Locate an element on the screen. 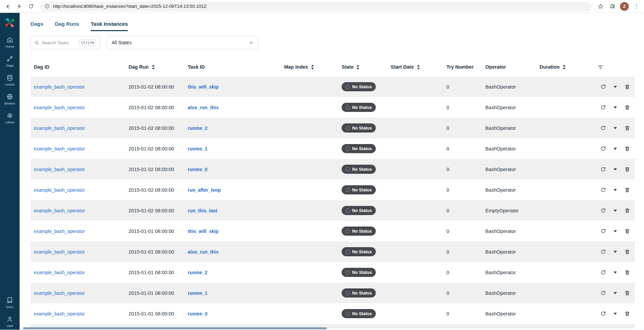  row-actions is located at coordinates (607, 87).